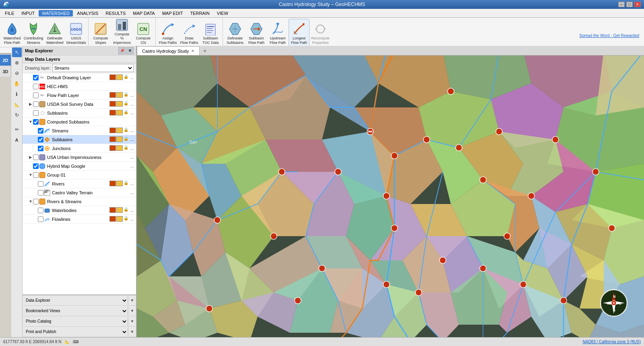  What do you see at coordinates (638, 4) in the screenshot?
I see `close-button: ✕` at bounding box center [638, 4].